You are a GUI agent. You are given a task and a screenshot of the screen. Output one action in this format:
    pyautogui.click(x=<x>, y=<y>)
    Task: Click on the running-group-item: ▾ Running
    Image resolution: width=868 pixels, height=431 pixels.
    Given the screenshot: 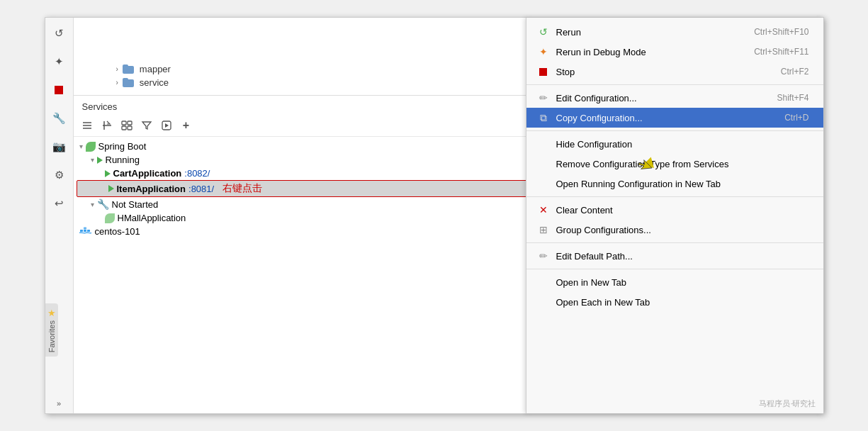 What is the action you would take?
    pyautogui.click(x=315, y=160)
    